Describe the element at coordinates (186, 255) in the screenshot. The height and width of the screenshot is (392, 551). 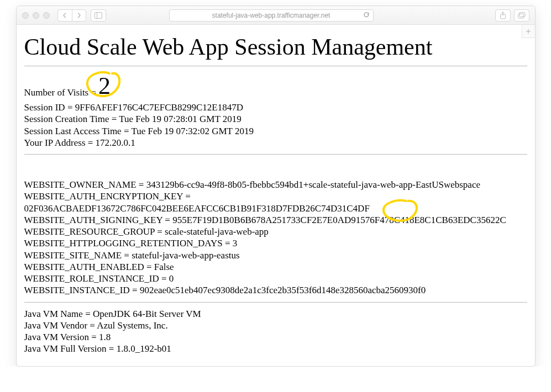
I see `env-site: stateful-java-web-app-eastus` at that location.